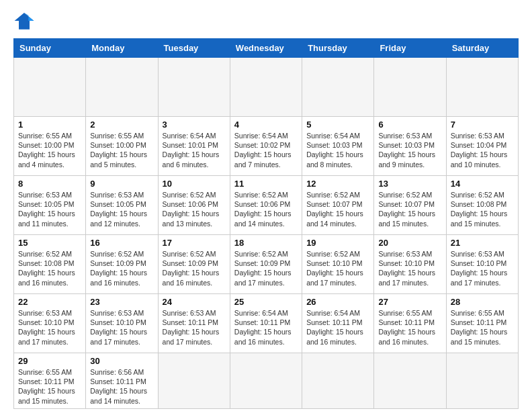  I want to click on day-number: 11, so click(266, 184).